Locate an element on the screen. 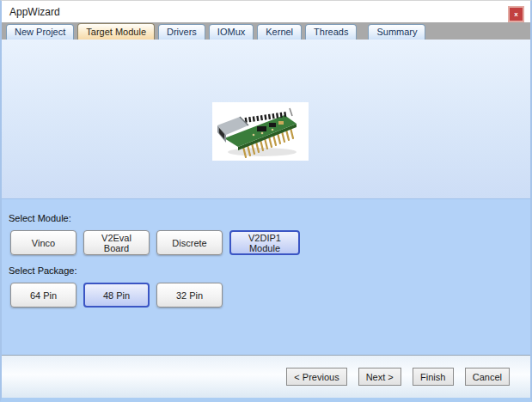 The height and width of the screenshot is (402, 532). window-title: AppWizard is located at coordinates (34, 12).